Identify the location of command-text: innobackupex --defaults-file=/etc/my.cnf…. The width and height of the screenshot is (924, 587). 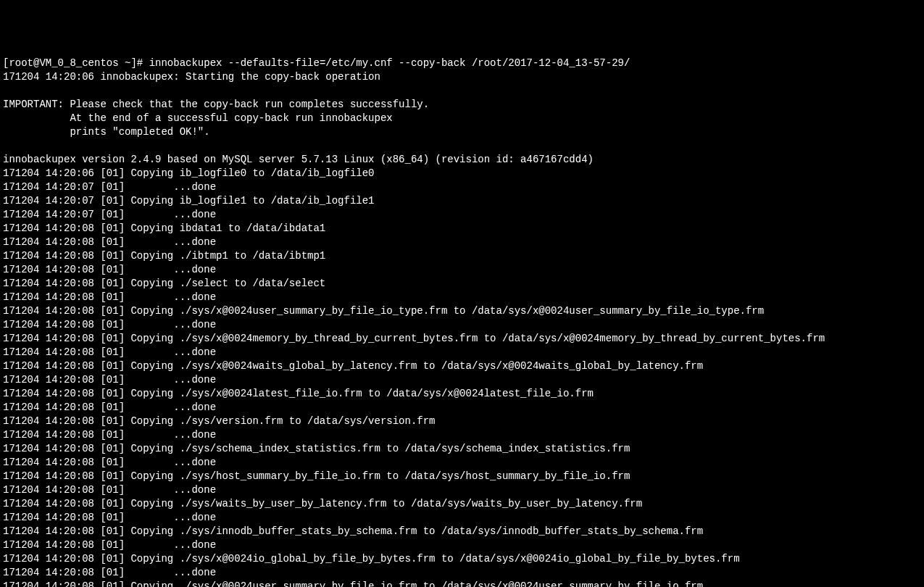
(390, 63).